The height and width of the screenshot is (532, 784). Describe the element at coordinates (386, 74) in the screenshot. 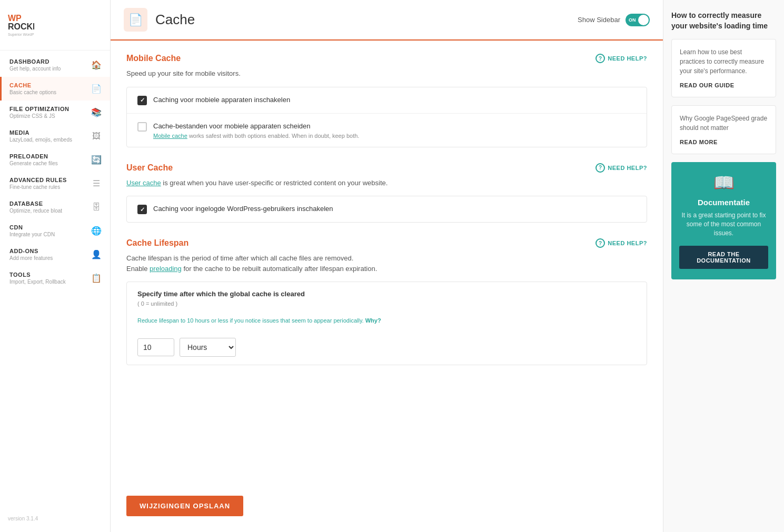

I see `mobile-cache-description: Speed up your site for mobile visitors.` at that location.